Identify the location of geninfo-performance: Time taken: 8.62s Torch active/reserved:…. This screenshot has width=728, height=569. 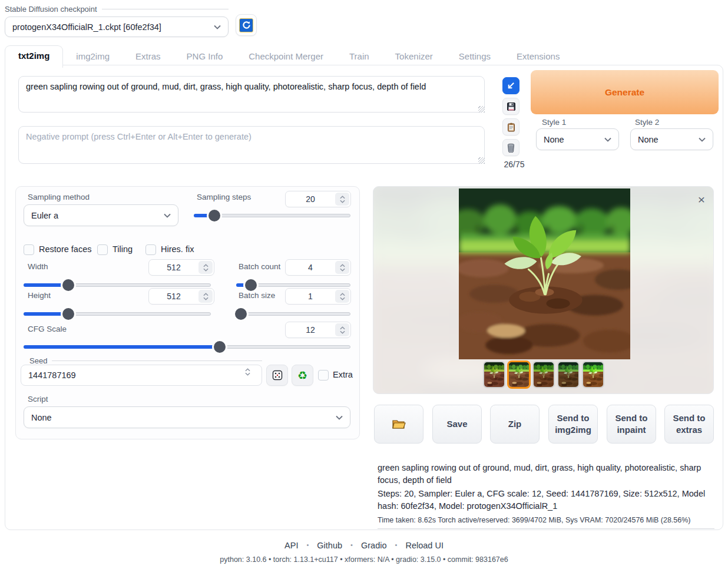
(546, 522).